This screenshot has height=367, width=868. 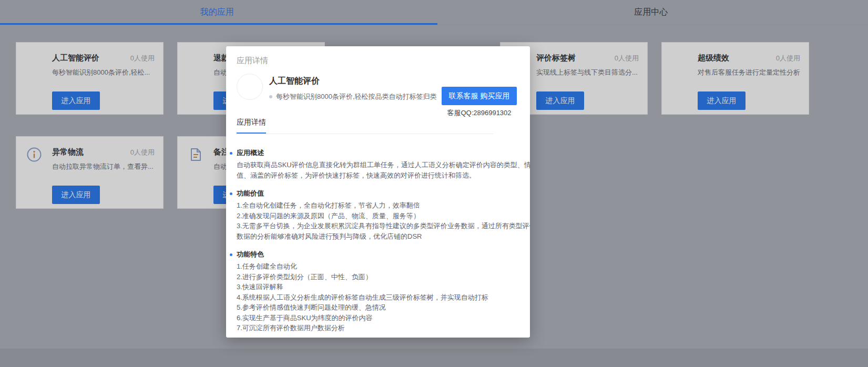 I want to click on section-text: 自动获取商品SKU评价信息直接化转为群组工单任务，通过人工语义分析确定评价内容的…, so click(x=378, y=170).